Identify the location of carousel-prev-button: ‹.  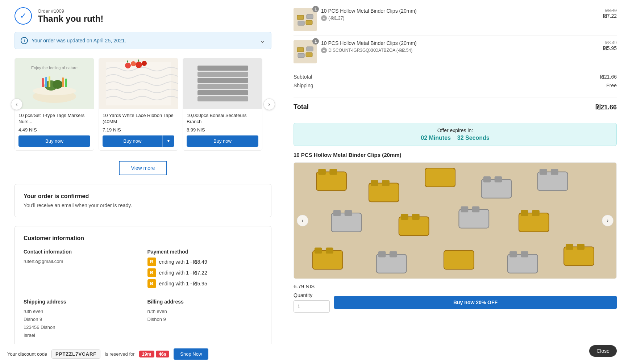
(17, 104).